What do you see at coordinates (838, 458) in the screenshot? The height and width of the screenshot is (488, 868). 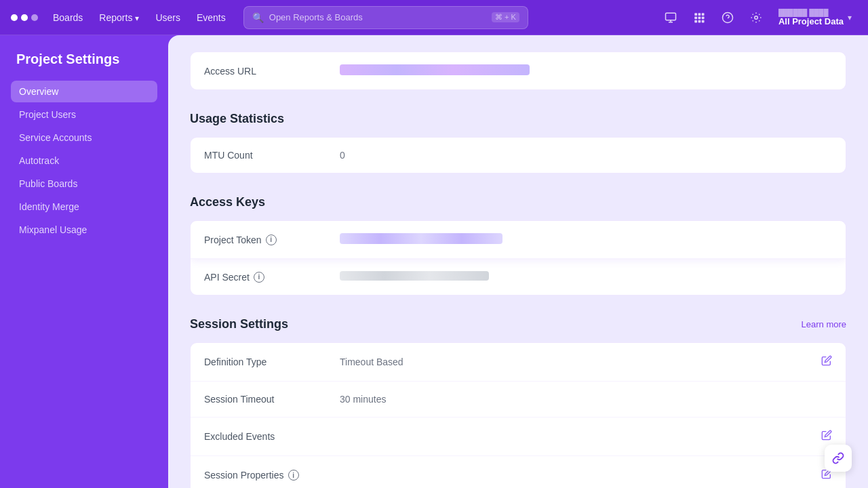 I see `link-fab-button` at bounding box center [838, 458].